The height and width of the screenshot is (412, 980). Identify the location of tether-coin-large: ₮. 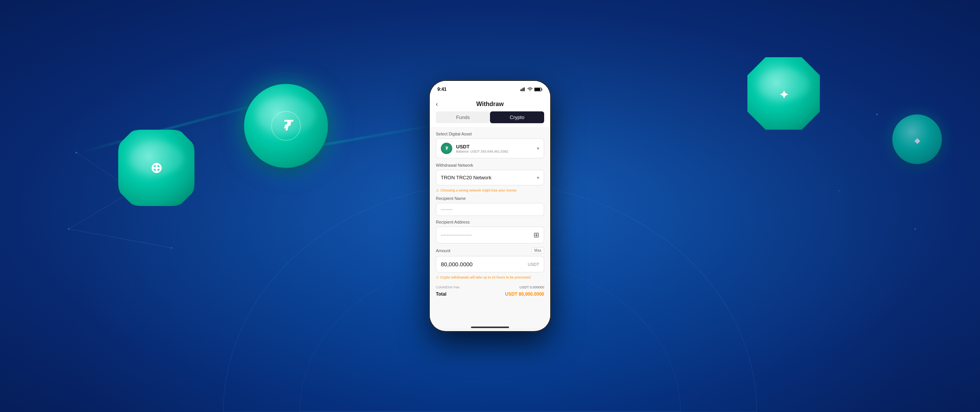
(286, 126).